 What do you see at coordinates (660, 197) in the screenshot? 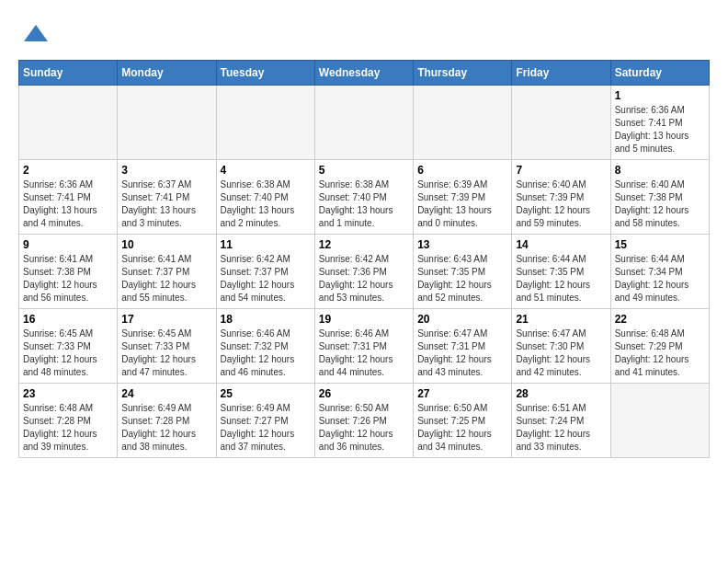
I see `day-cell: 8Sunrise: 6:40 AM Sunset: 7:38 PM Daylig…` at bounding box center [660, 197].